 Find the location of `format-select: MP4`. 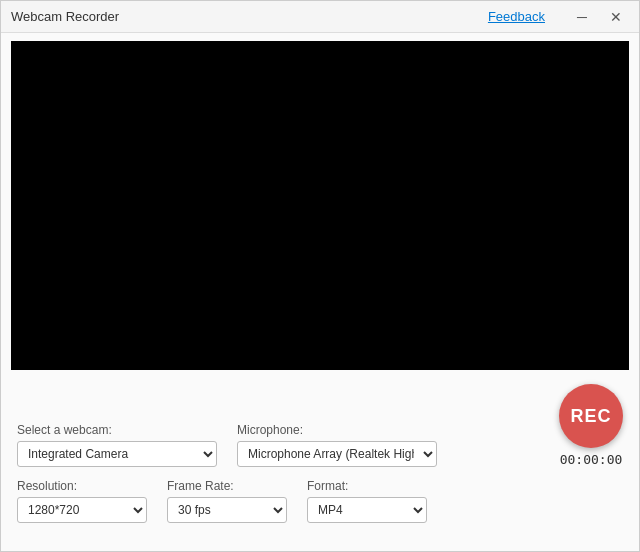

format-select: MP4 is located at coordinates (367, 510).